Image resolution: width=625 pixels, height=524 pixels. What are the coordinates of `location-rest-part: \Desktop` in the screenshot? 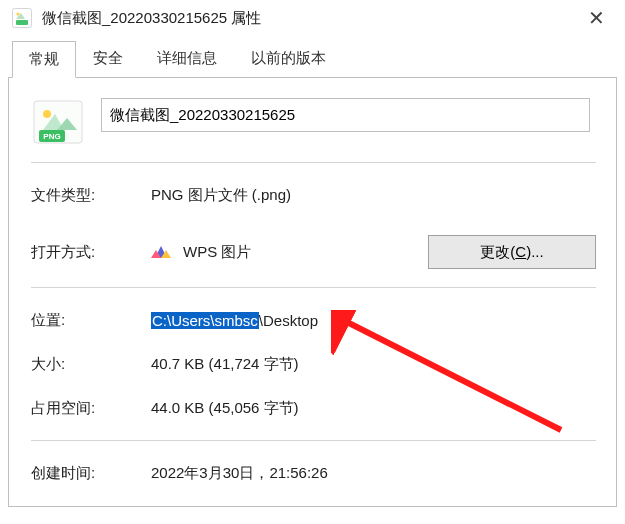 It's located at (288, 320).